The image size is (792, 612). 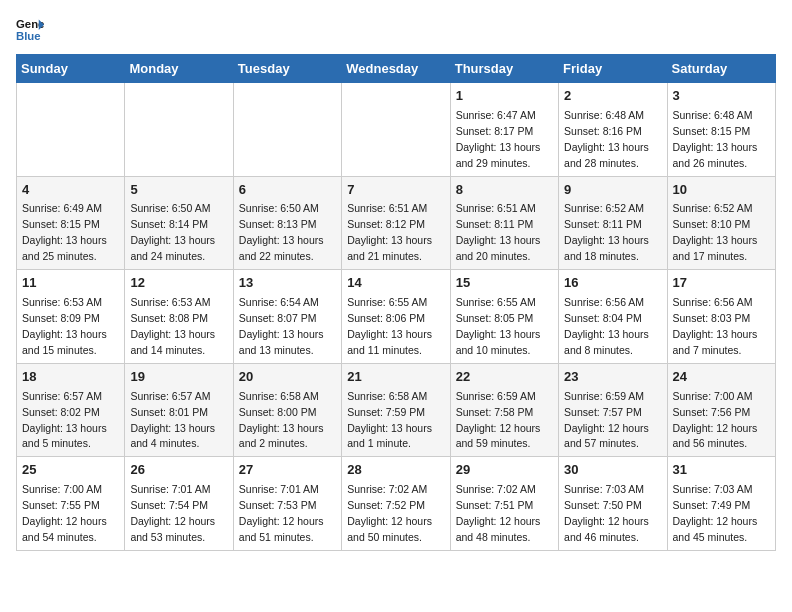 I want to click on day-info: Sunrise: 6:48 AM Sunset: 8:16 PM Dayligh…, so click(x=606, y=139).